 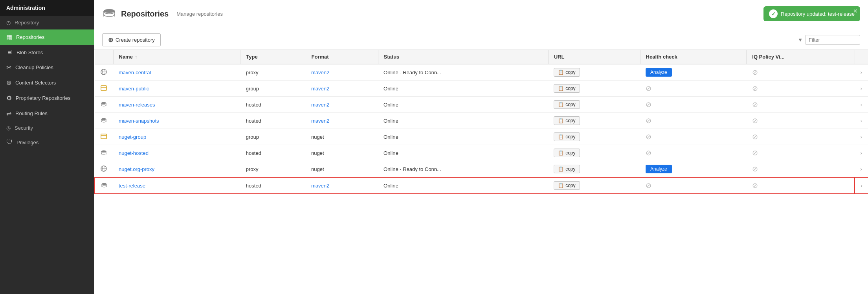 I want to click on sidebar-item-content-selectors: ⊛ Content Selectors, so click(x=47, y=83).